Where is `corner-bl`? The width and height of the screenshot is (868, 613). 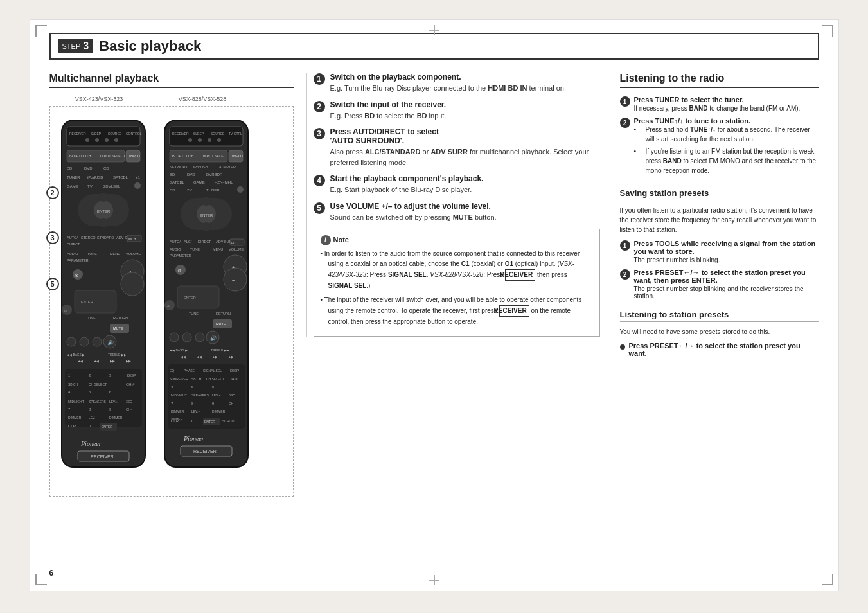 corner-bl is located at coordinates (41, 580).